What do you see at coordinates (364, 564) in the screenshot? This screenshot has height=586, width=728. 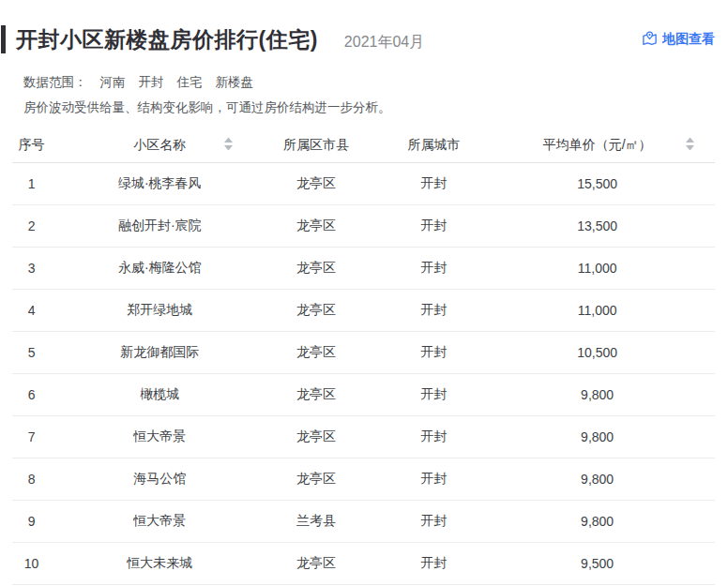 I see `table-row: 10 恒大未来城 龙亭区 开封 9,500` at bounding box center [364, 564].